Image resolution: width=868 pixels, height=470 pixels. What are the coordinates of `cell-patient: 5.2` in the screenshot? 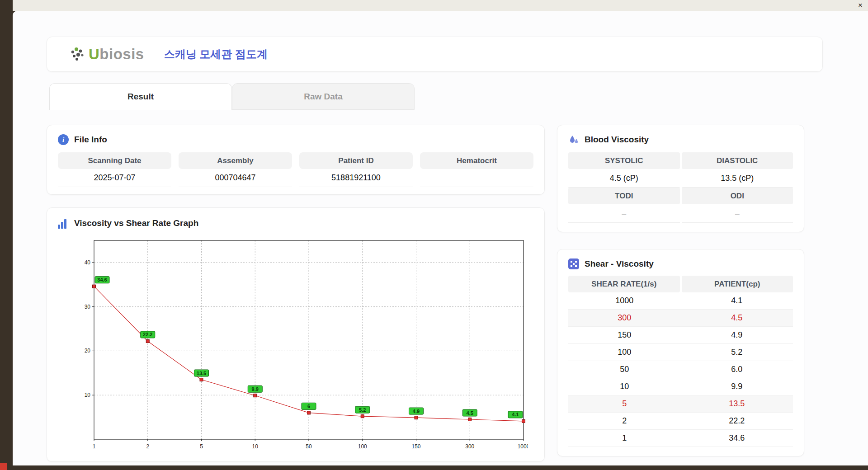 It's located at (737, 352).